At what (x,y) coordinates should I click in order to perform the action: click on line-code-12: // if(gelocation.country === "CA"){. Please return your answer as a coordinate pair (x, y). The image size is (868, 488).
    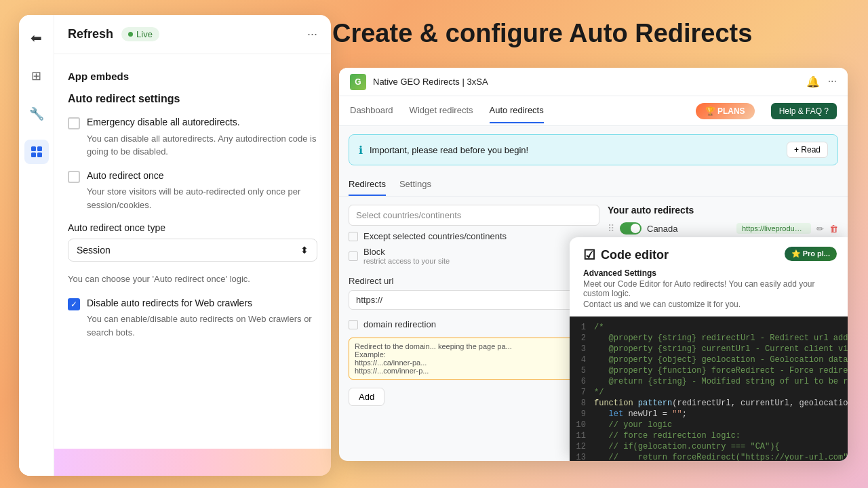
    Looking at the image, I should click on (687, 447).